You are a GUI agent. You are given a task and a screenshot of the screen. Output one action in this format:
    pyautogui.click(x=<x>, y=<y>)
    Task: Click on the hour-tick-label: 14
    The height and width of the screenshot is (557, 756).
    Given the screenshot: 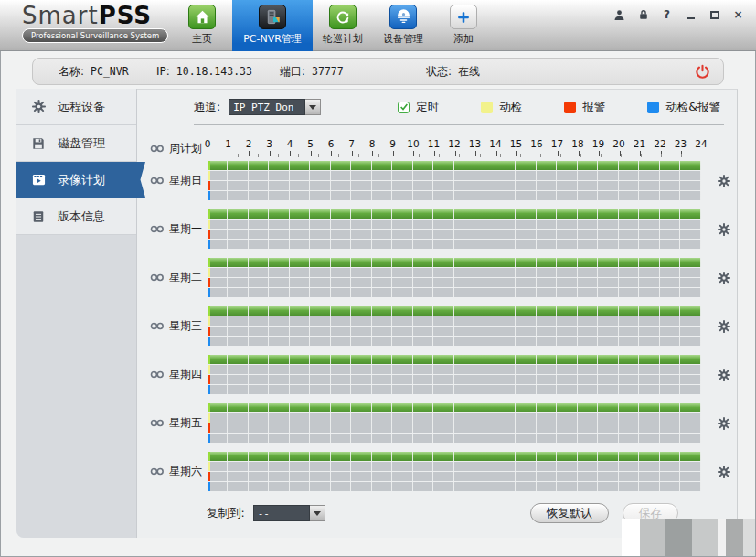 What is the action you would take?
    pyautogui.click(x=495, y=144)
    